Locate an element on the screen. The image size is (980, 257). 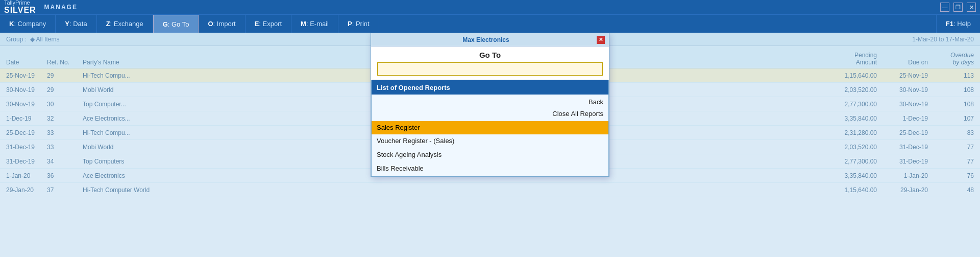
menu-item-help: F1: Help is located at coordinates (958, 24).